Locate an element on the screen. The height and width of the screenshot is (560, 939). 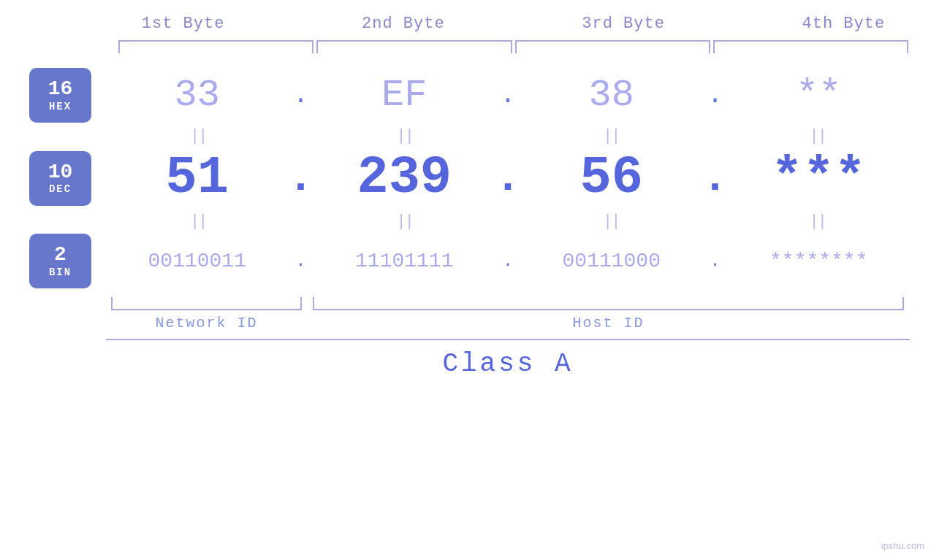
class-label: Class A is located at coordinates (507, 364).